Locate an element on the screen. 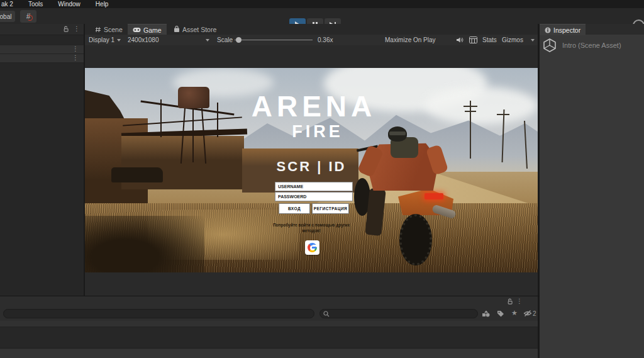 The height and width of the screenshot is (358, 644). tab-strip: Scene Game Asset Store is located at coordinates (311, 29).